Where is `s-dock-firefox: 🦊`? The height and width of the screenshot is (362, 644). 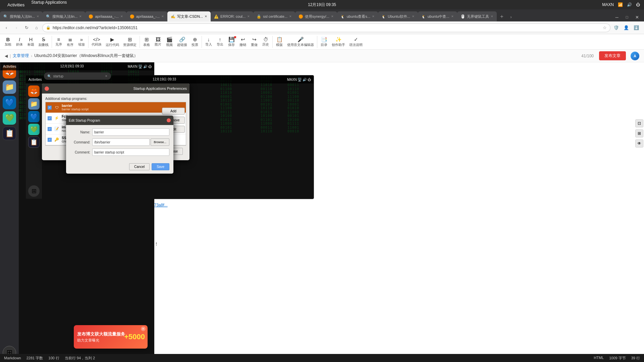 s-dock-firefox: 🦊 is located at coordinates (34, 91).